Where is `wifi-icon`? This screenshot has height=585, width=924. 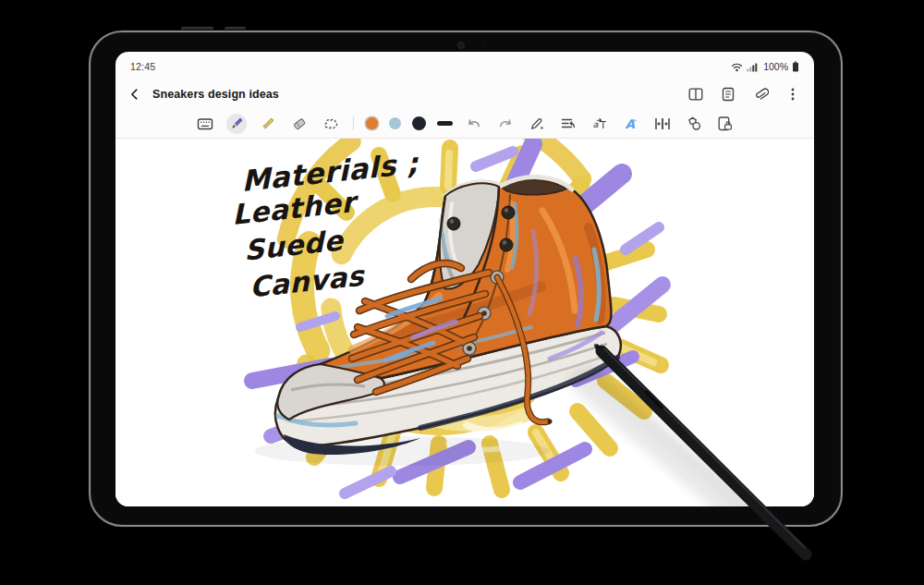
wifi-icon is located at coordinates (737, 67).